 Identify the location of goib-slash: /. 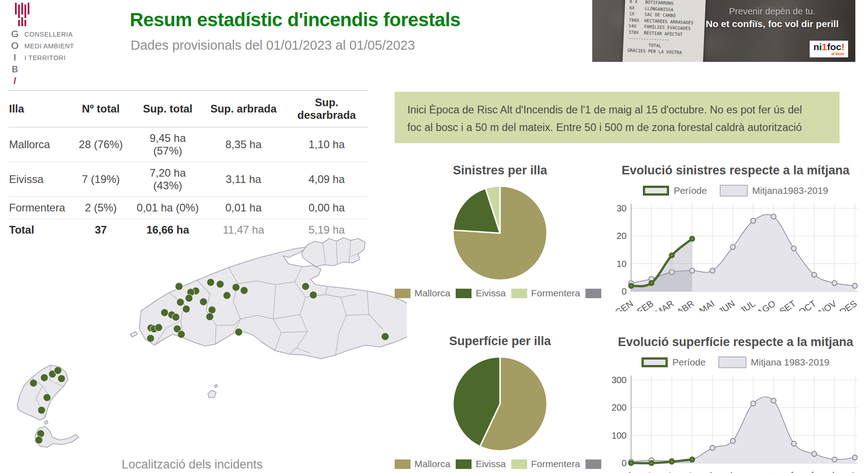
(15, 81).